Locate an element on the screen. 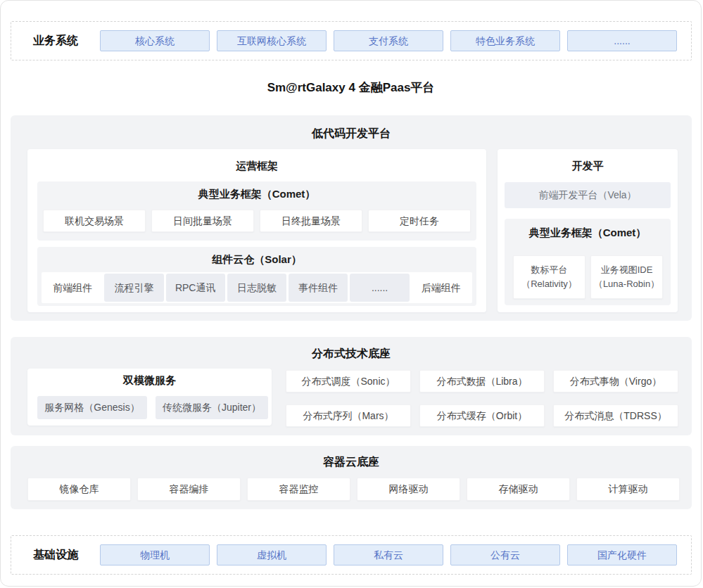 This screenshot has height=588, width=703. container-cloud-card-row: 镜像仓库 容器编排 容器监控 网络驱动 存储驱动 计算驱动 is located at coordinates (353, 490).